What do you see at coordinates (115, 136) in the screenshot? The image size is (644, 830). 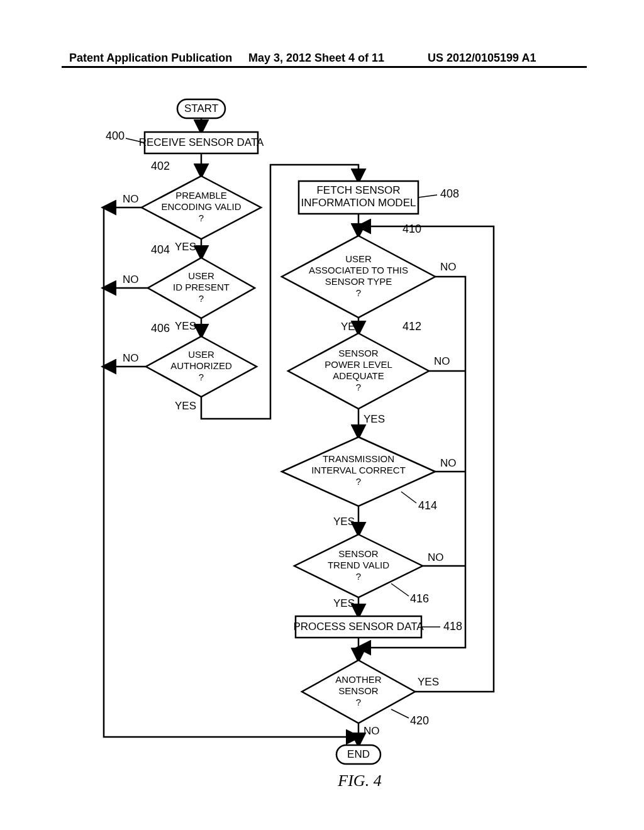 I see `ref-400: 400` at bounding box center [115, 136].